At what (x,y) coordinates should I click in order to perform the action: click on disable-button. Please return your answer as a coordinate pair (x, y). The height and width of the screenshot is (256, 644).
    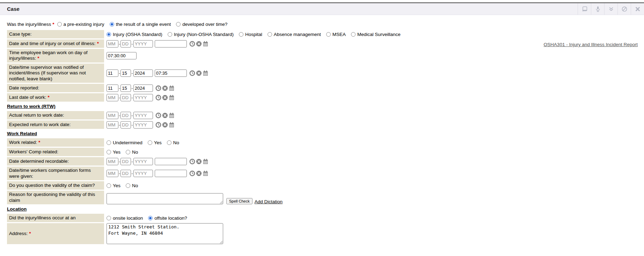
    Looking at the image, I should click on (624, 9).